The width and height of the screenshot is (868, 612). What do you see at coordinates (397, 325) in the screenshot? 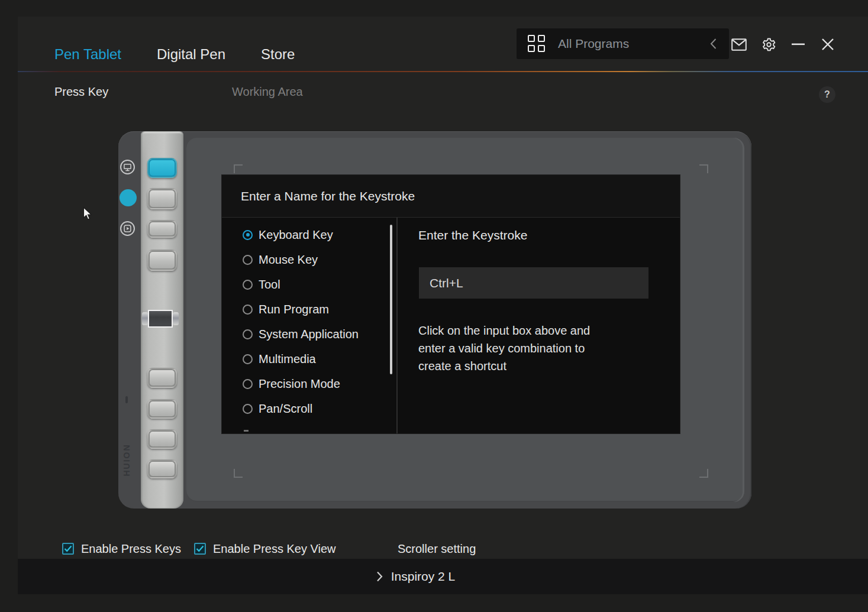
I see `dialog-panel-divider` at bounding box center [397, 325].